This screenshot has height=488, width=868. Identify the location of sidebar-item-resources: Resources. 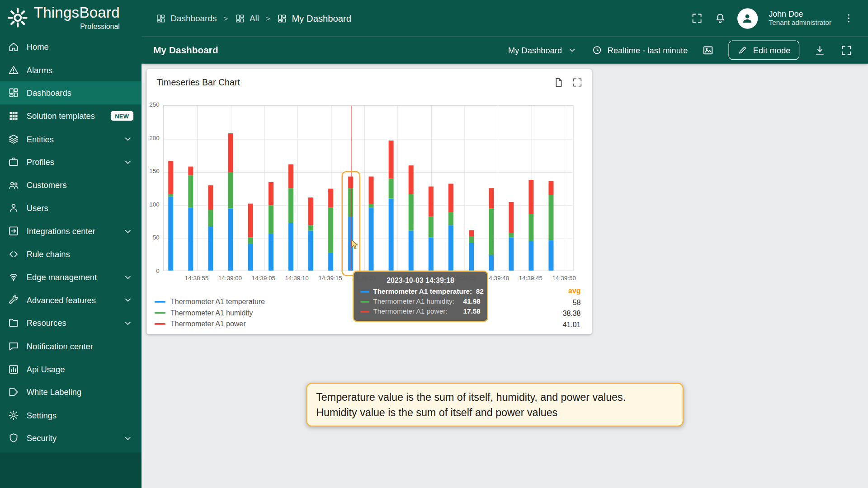
(71, 324).